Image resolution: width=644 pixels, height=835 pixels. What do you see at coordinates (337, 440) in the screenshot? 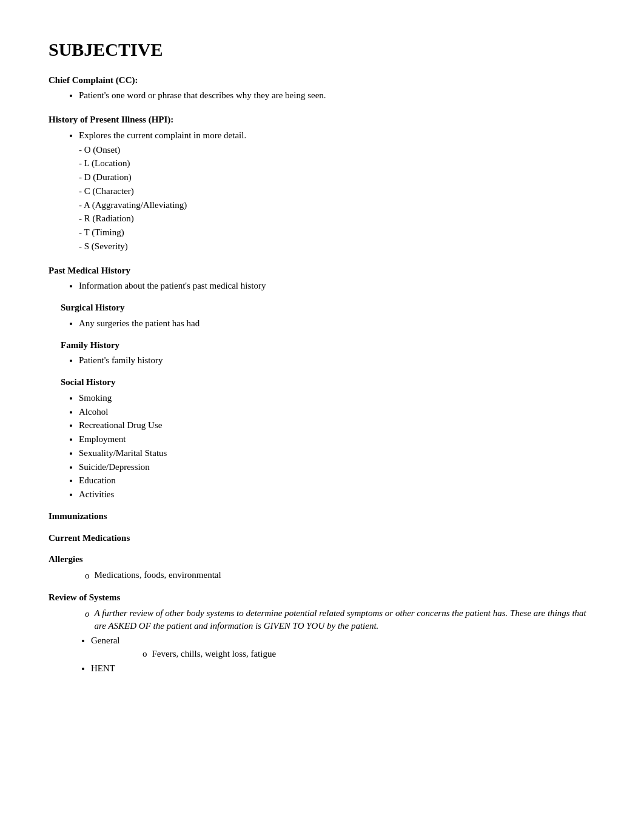
I see `list-item: Employment` at bounding box center [337, 440].